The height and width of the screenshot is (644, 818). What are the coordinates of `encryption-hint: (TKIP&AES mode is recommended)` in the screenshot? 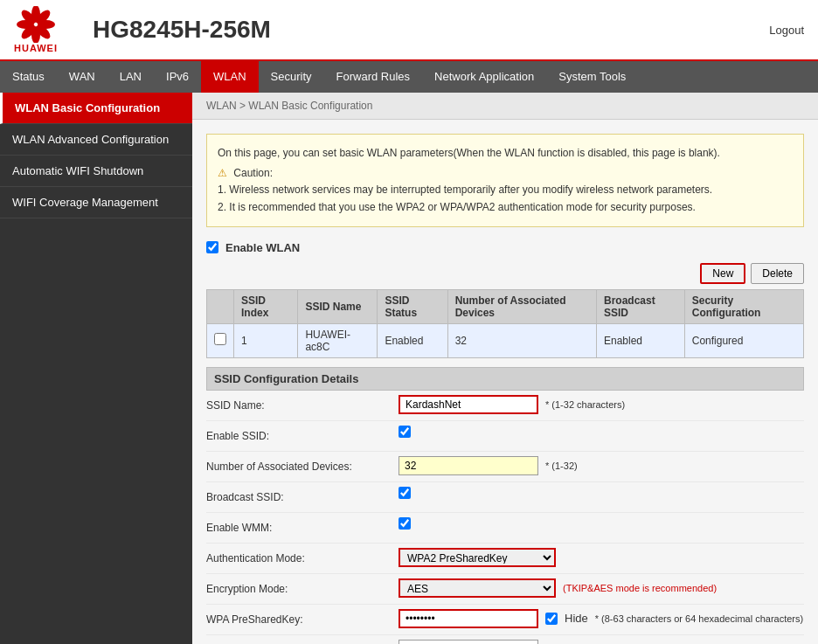 It's located at (640, 588).